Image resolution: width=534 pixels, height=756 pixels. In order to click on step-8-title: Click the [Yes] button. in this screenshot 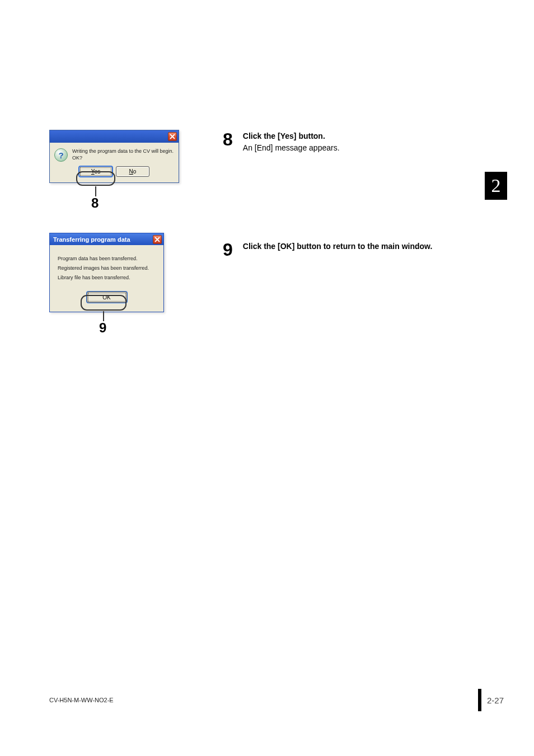, I will do `click(291, 137)`.